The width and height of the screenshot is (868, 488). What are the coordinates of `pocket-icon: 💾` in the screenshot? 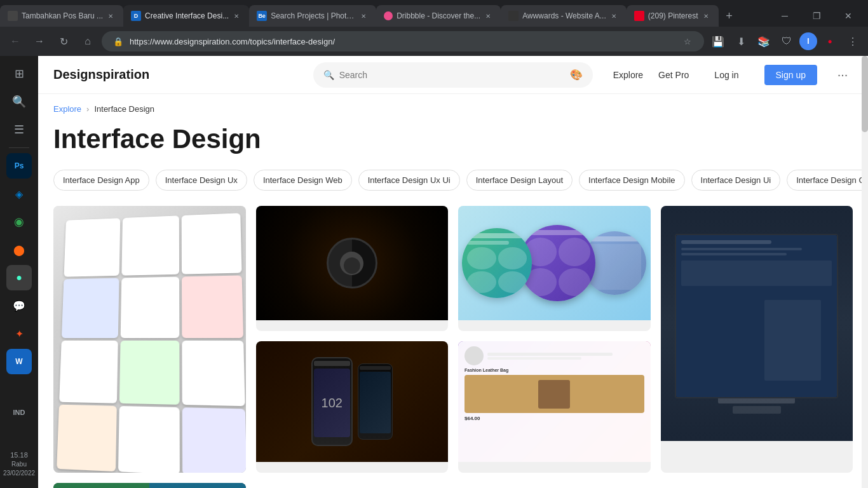 It's located at (718, 41).